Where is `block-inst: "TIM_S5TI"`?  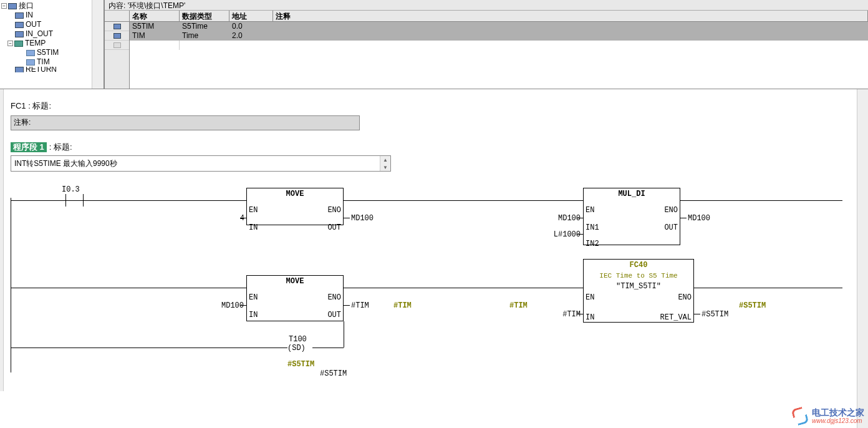 block-inst: "TIM_S5TI" is located at coordinates (639, 286).